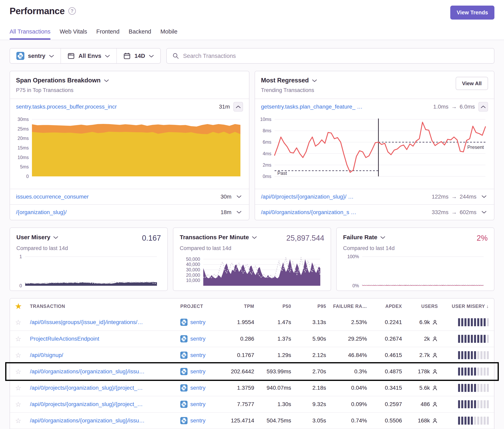  Describe the element at coordinates (105, 339) in the screenshot. I see `transaction-link: ProjectRuleActionsEndpoint` at that location.